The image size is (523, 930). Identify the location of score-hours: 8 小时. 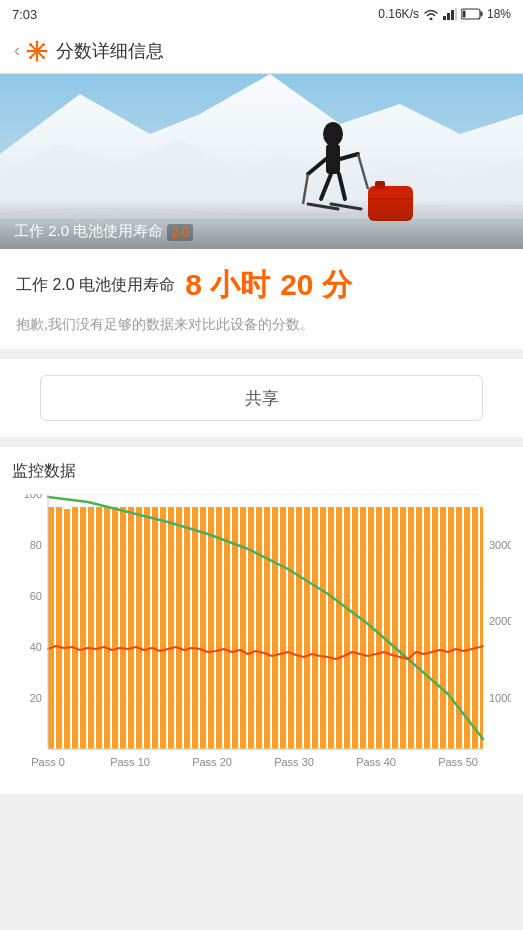
(228, 286).